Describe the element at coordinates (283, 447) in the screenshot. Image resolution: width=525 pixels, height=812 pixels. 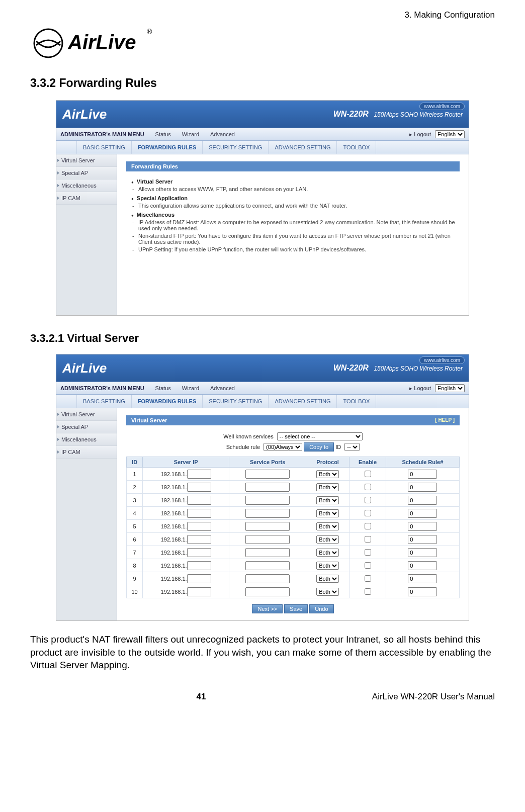
I see `schedule-rule-select: (00)Always` at that location.